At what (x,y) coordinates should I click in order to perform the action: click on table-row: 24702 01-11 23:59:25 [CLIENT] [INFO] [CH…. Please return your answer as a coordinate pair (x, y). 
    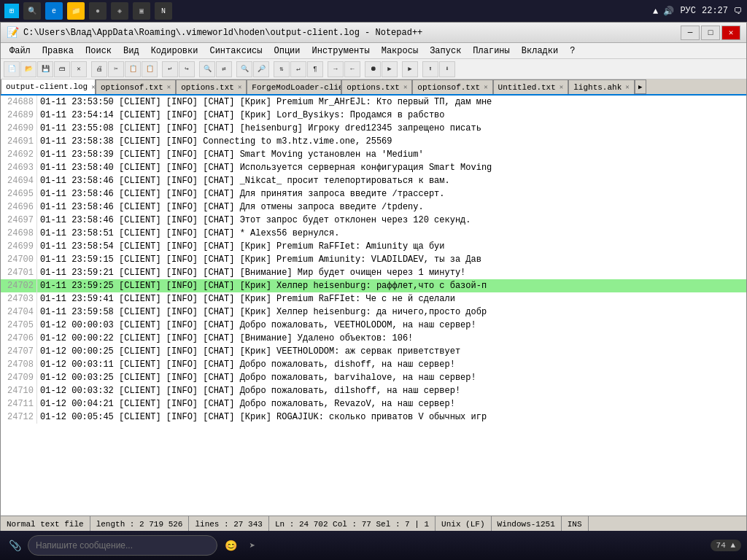
    Looking at the image, I should click on (374, 286).